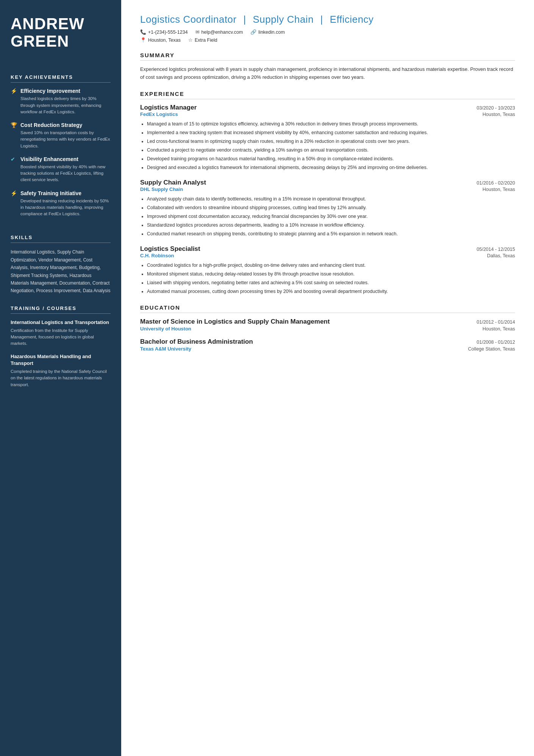  What do you see at coordinates (328, 28) in the screenshot?
I see `main-header: Logistics Coordinator | Supply Chain | E…` at bounding box center [328, 28].